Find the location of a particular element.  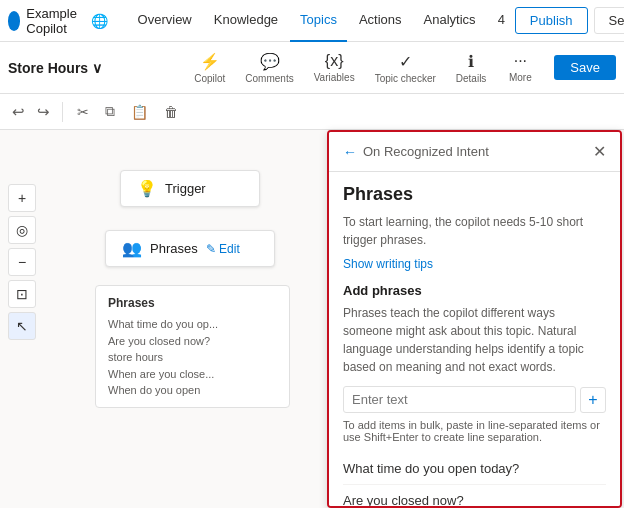

variables-icon: {x} is located at coordinates (334, 61).